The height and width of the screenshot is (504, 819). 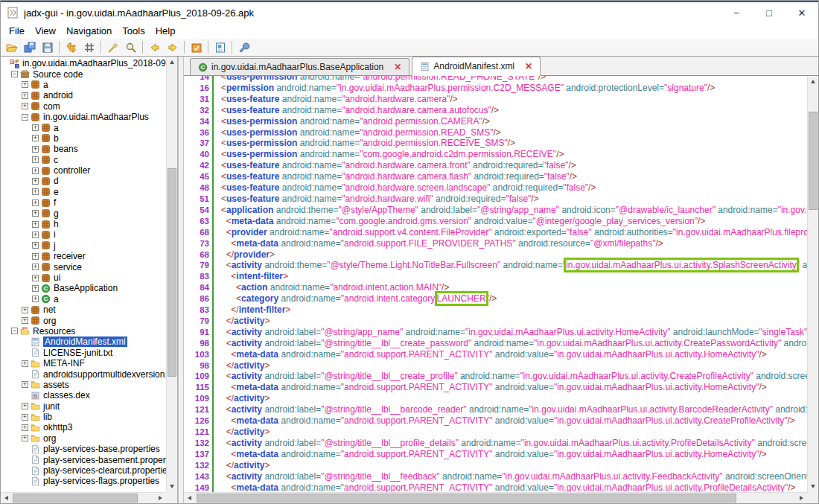 What do you see at coordinates (48, 48) in the screenshot?
I see `save-button` at bounding box center [48, 48].